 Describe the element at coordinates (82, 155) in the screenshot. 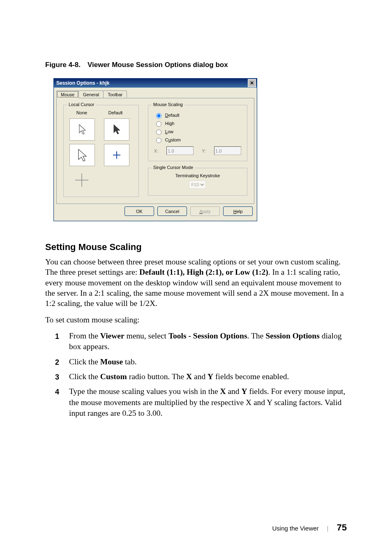

I see `cursor-option-none-arrow-large` at that location.